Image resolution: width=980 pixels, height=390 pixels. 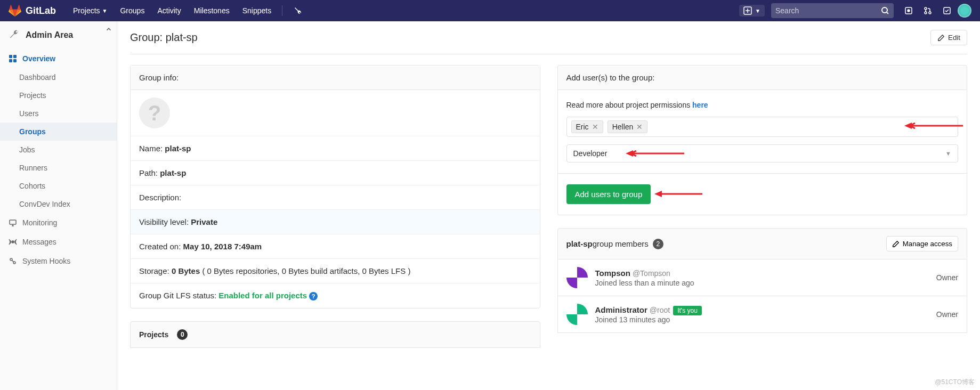 What do you see at coordinates (297, 11) in the screenshot?
I see `nav-admin-wrench` at bounding box center [297, 11].